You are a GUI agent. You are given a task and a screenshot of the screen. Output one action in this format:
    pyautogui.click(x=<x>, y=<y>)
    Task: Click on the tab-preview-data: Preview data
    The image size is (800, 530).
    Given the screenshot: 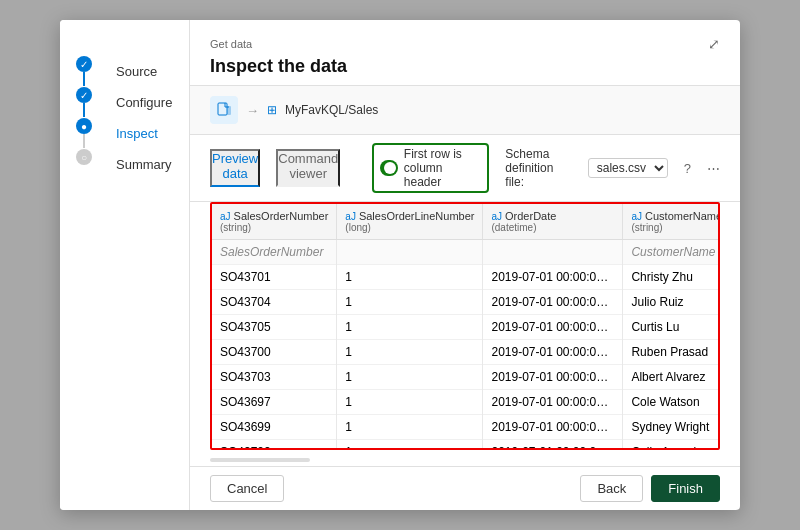 What is the action you would take?
    pyautogui.click(x=235, y=168)
    